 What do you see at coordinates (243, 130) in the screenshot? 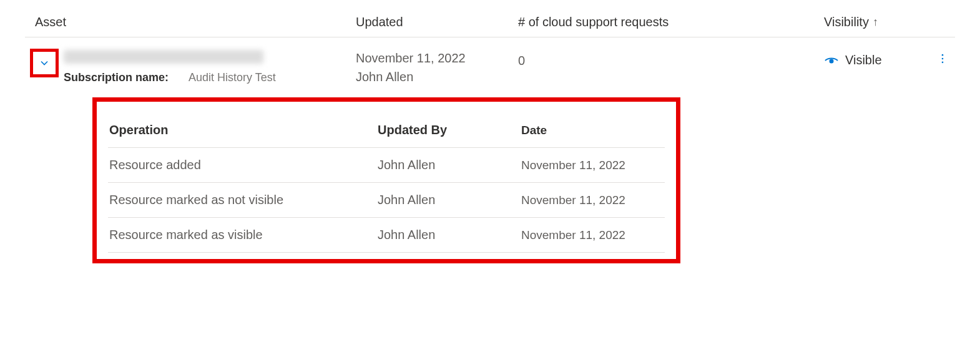
I see `history-header-operation: Operation` at bounding box center [243, 130].